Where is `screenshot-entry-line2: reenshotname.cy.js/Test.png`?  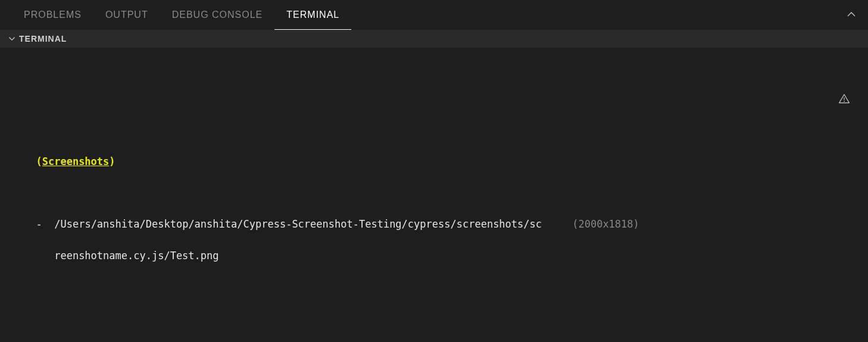 screenshot-entry-line2: reenshotname.cy.js/Test.png is located at coordinates (434, 256).